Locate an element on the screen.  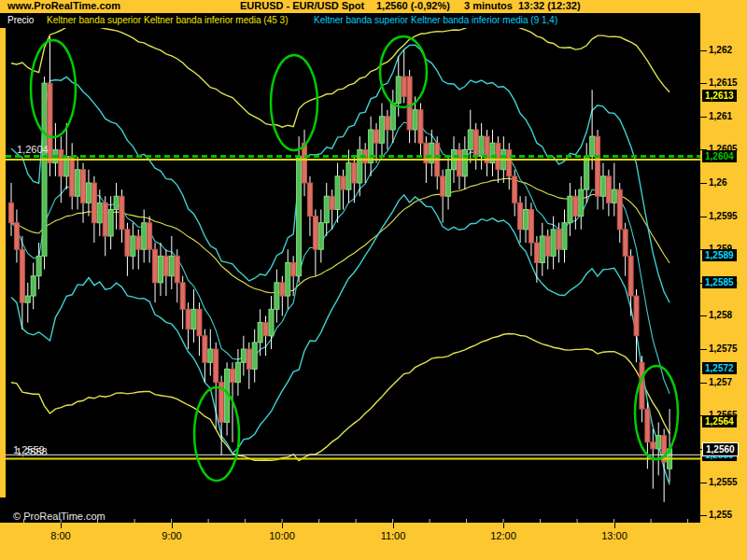
keltner-45-legend: Keltner banda superior Keltner banda inf… is located at coordinates (168, 21).